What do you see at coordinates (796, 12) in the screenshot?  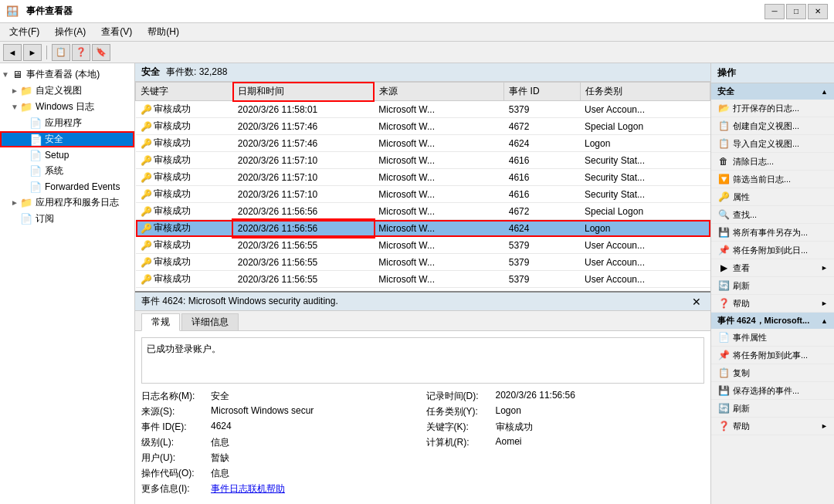 I see `maximize-button: □` at bounding box center [796, 12].